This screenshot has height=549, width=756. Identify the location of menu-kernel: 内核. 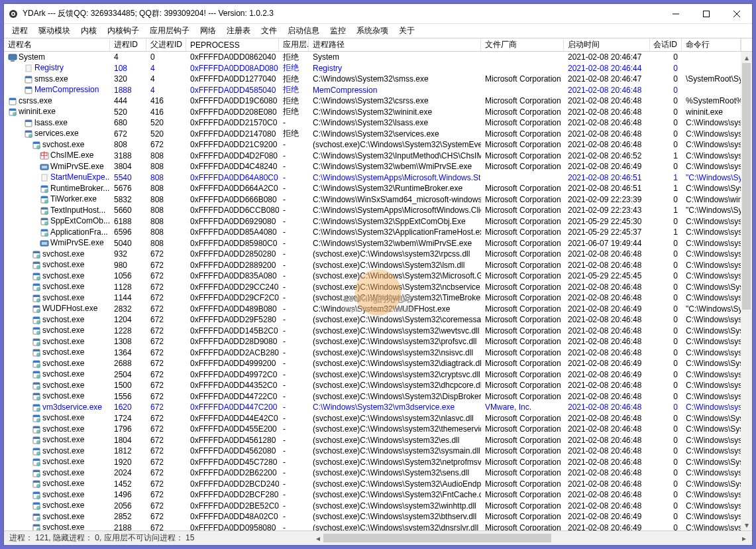
(89, 30).